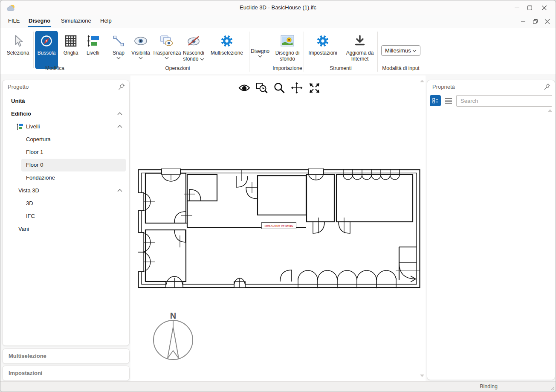 The image size is (556, 392). Describe the element at coordinates (227, 43) in the screenshot. I see `multiselezione-button: Multiselezione` at that location.